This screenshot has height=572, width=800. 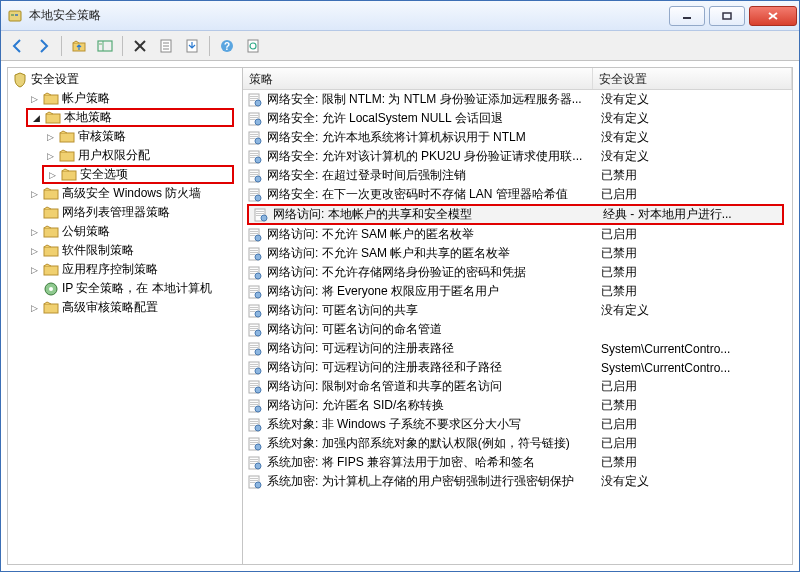 I want to click on policy-name: 网络安全: 在超过登录时间后强制注销, so click(x=432, y=176).